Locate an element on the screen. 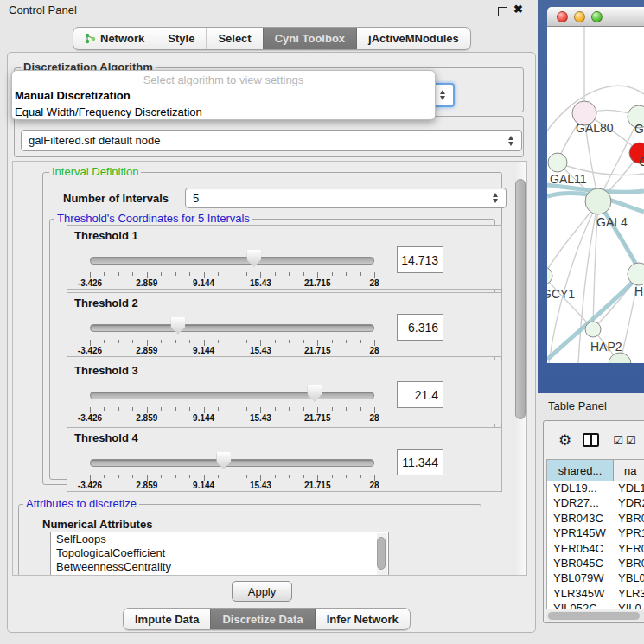 The width and height of the screenshot is (644, 644). minimize-traffic-light-icon is located at coordinates (579, 17).